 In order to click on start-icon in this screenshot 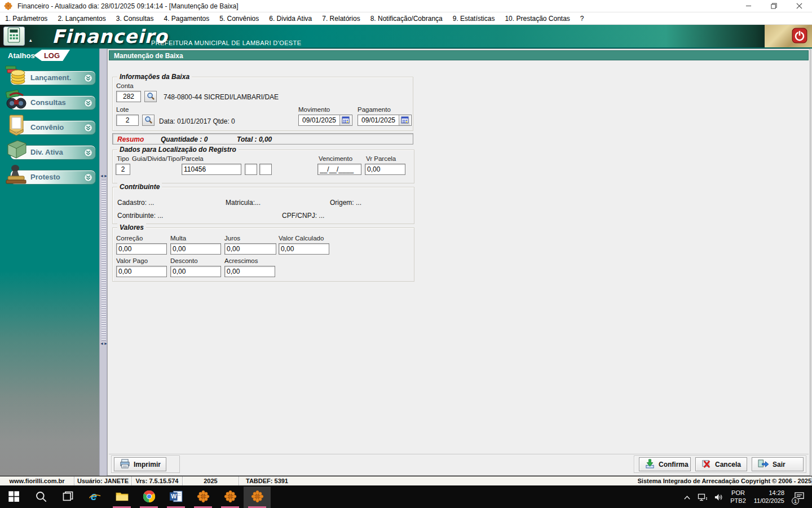, I will do `click(14, 498)`.